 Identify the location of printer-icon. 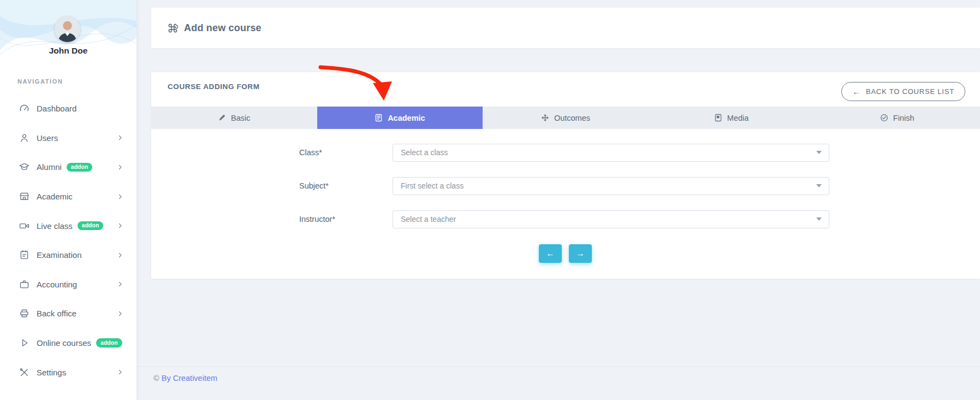
(24, 314).